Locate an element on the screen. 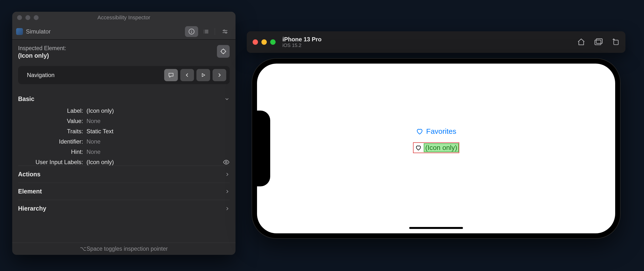  inspected-element-label: Inspected Element: is located at coordinates (42, 48).